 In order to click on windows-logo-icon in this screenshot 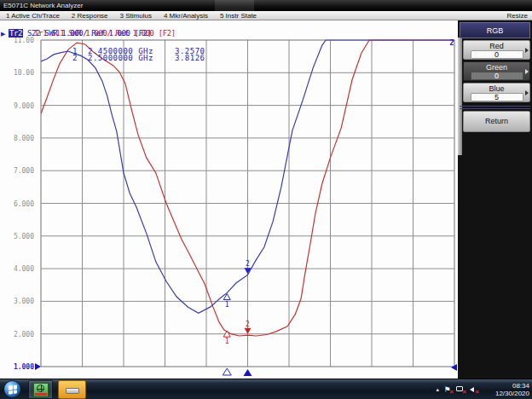, I will do `click(13, 389)`.